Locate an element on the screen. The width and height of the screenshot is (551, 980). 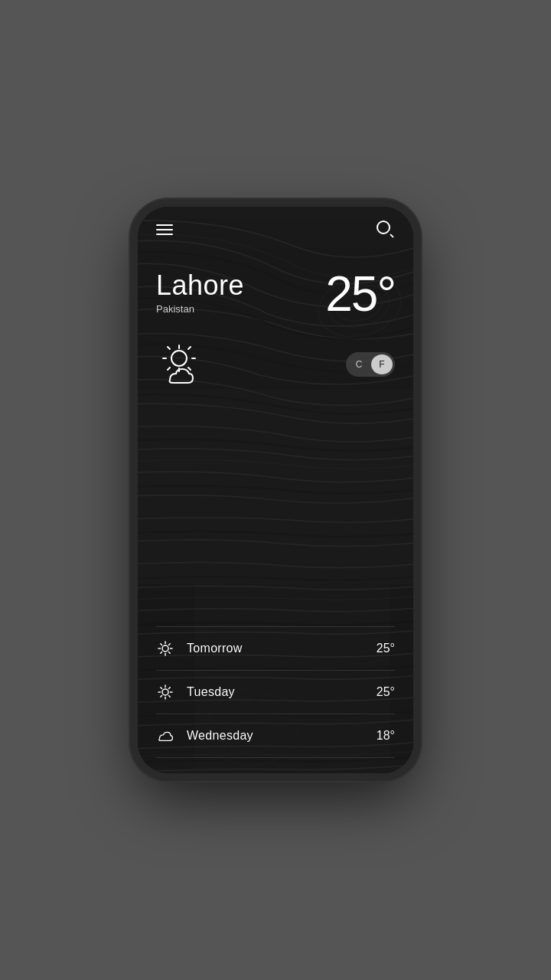
forecast-day-tuesday: Tuesday is located at coordinates (276, 692).